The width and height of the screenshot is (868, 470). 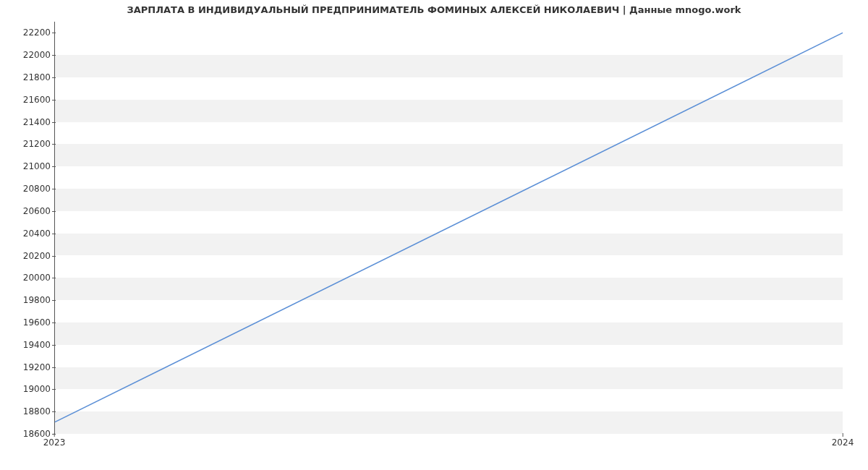 I want to click on y-tick-label: 21800, so click(x=29, y=77).